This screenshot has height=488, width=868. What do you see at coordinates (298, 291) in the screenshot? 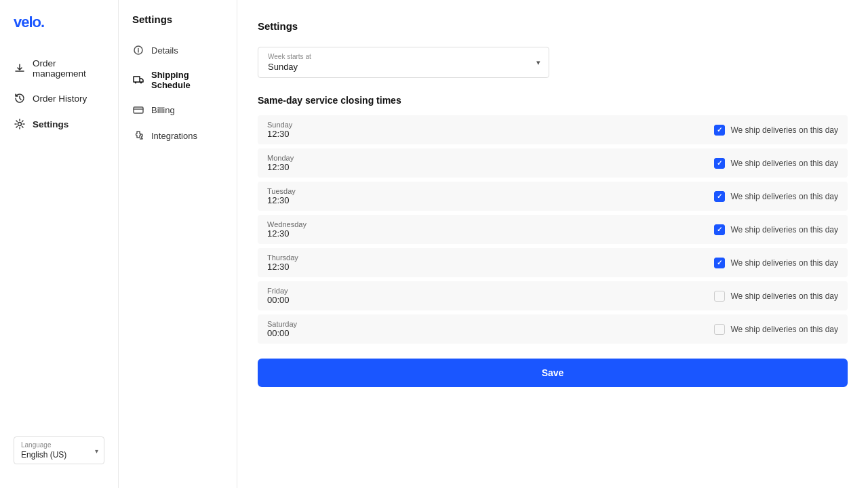
I see `day-name: Friday` at bounding box center [298, 291].